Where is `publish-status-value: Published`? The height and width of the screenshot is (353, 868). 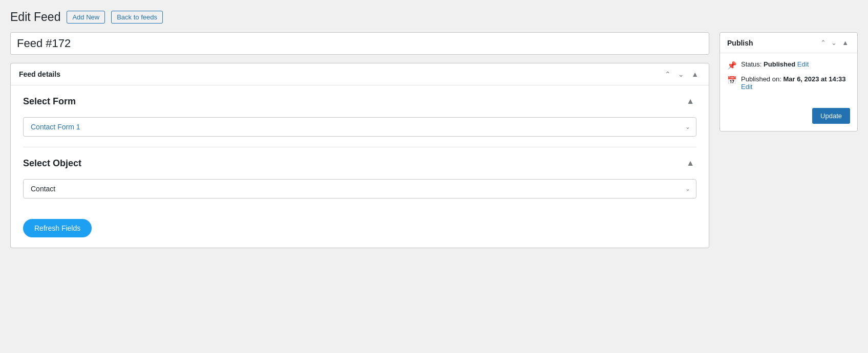
publish-status-value: Published is located at coordinates (779, 64).